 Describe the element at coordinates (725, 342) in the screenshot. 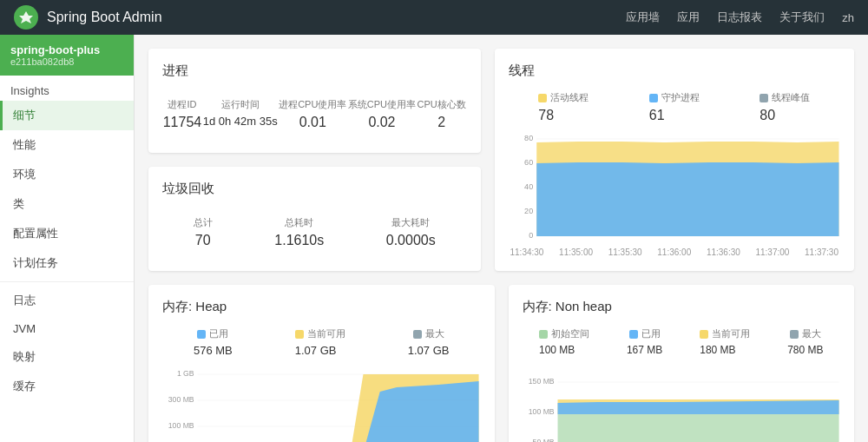

I see `nonheap-available: 当前可用 180 MB` at that location.